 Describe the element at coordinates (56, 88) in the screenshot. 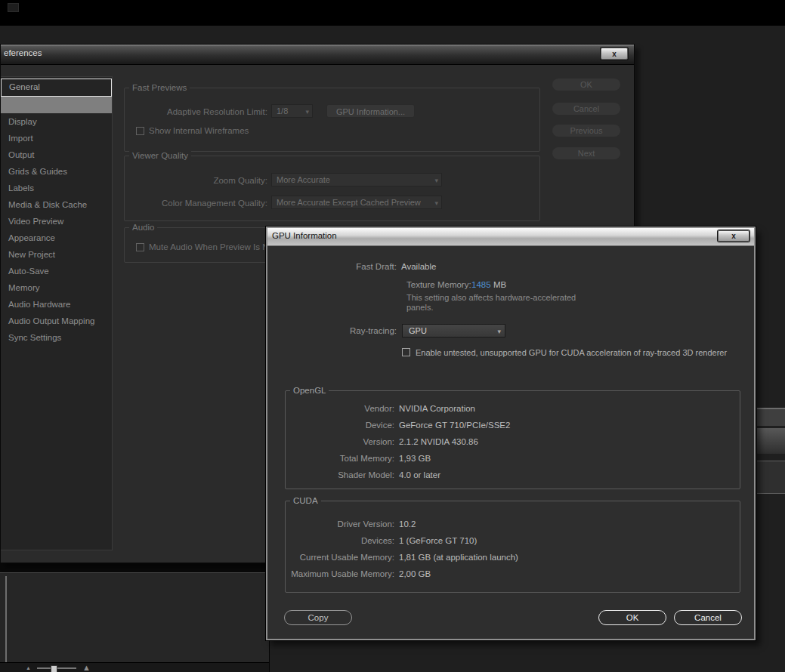

I see `sidebar-item-general: General` at that location.